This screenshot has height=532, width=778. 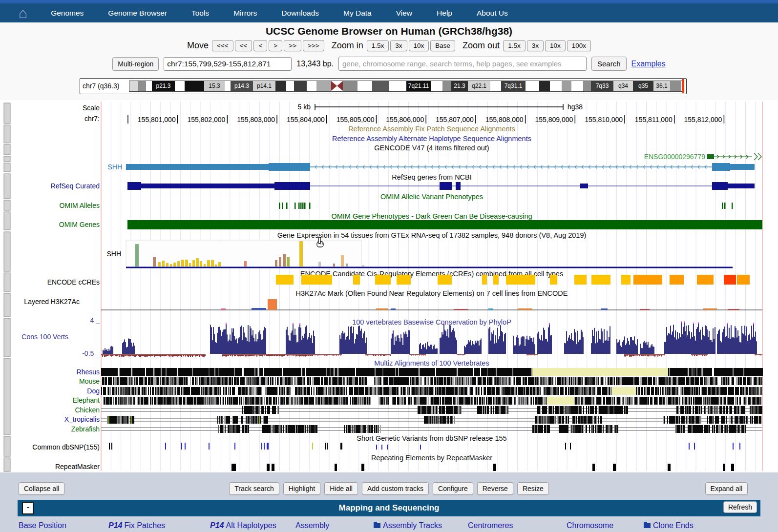 I want to click on zoom-out-button-3x: 3x, so click(x=535, y=46).